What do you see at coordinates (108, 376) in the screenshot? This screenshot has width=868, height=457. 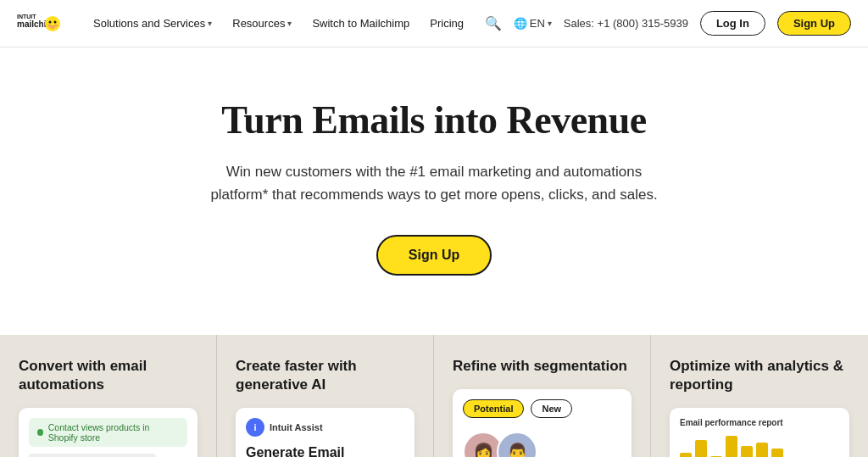 I see `feature-automations-title: Convert with email automations` at bounding box center [108, 376].